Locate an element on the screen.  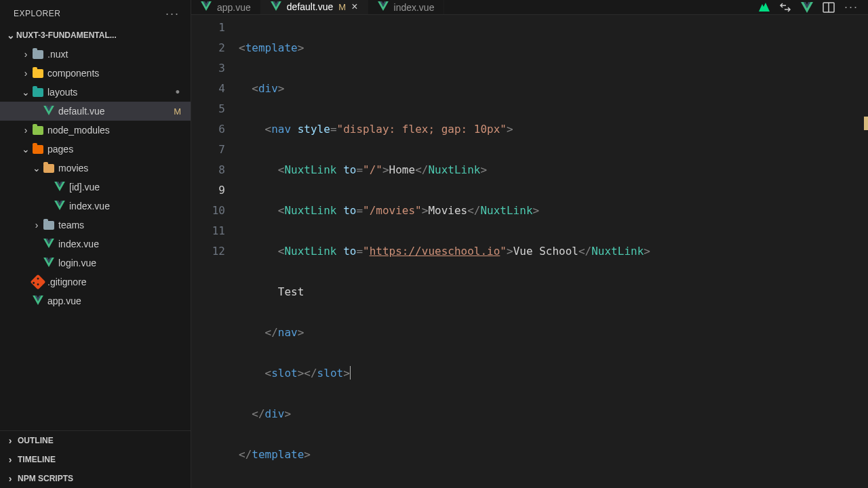
tree-item: ⌄layouts• is located at coordinates (95, 92).